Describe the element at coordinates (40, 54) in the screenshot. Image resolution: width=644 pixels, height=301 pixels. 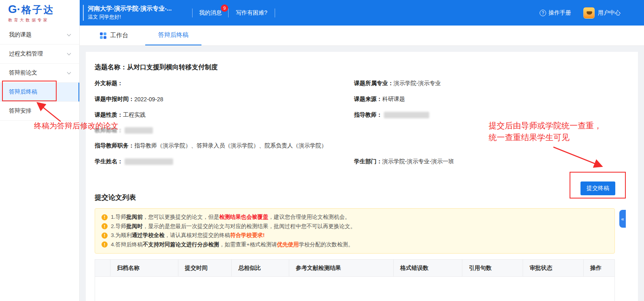
I see `sidebar-item-process-docs: 过程文档管理` at that location.